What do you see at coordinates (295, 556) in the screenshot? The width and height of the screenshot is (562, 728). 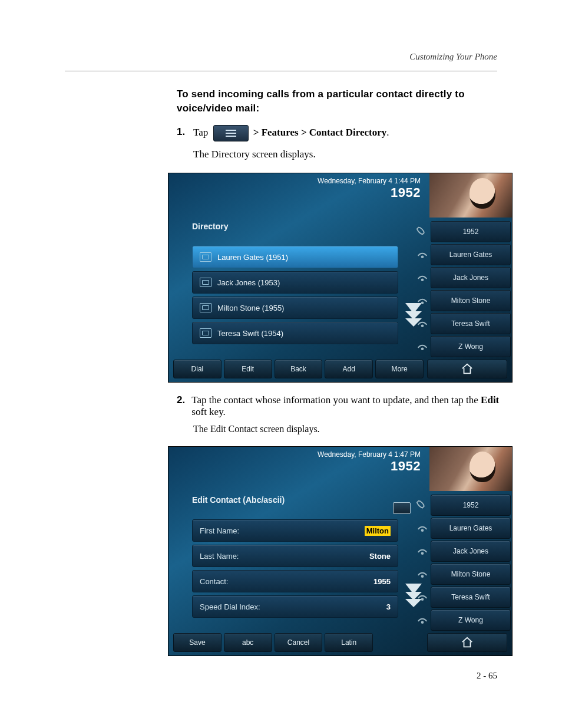 I see `field-last-name: Last Name: Stone` at bounding box center [295, 556].